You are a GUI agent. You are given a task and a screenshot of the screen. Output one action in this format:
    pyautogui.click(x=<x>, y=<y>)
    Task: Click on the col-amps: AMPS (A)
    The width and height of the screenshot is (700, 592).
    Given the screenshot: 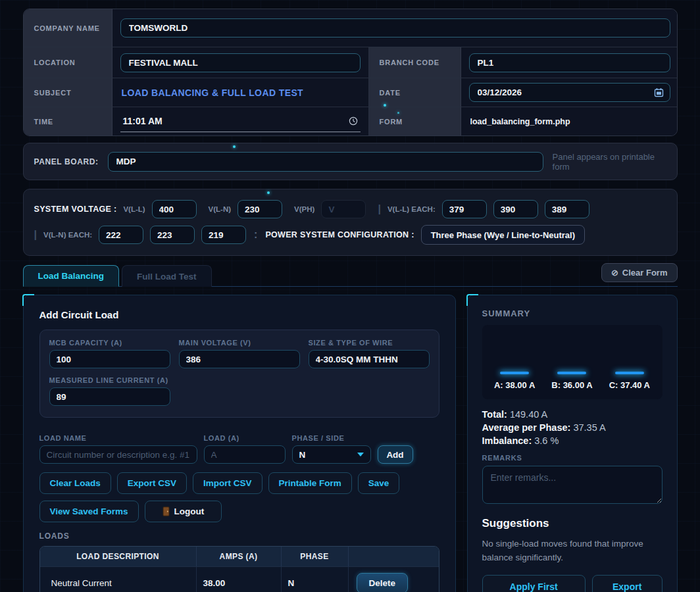 What is the action you would take?
    pyautogui.click(x=239, y=556)
    